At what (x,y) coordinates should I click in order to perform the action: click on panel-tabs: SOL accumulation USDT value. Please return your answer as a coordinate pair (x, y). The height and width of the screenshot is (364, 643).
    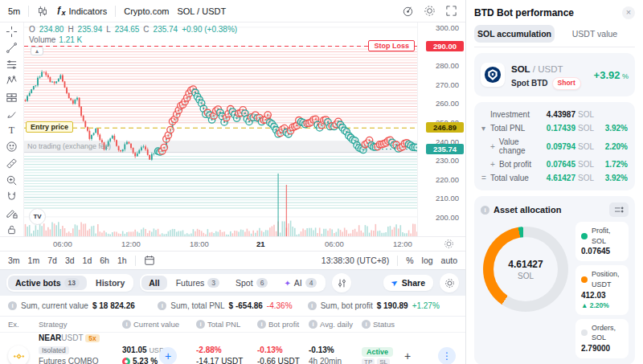
    Looking at the image, I should click on (555, 36).